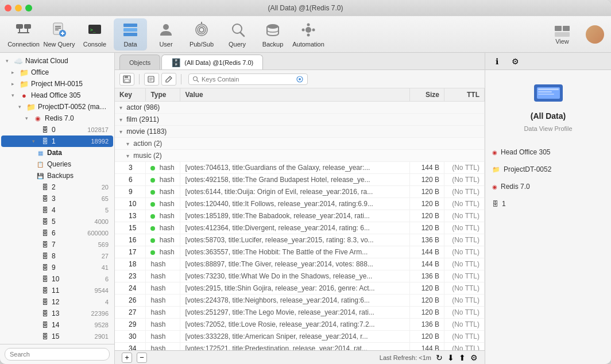 This screenshot has width=611, height=364. I want to click on sidebar-item-office: ▸ 📁 Office, so click(57, 72).